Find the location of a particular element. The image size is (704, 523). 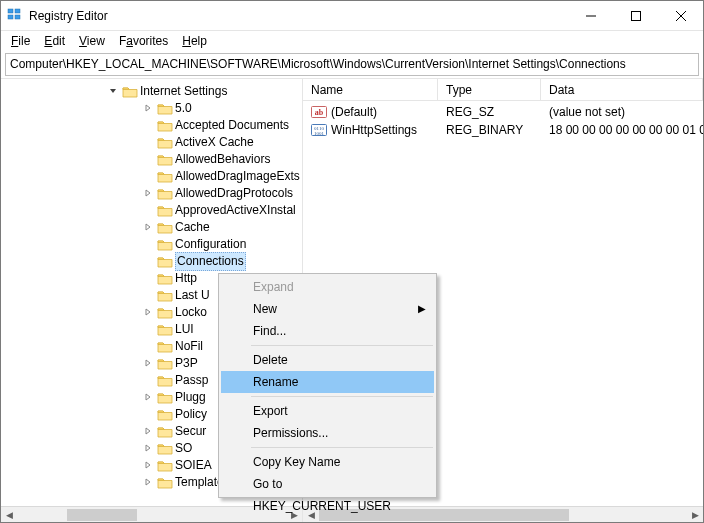

tree-label: ActiveX Cache is located at coordinates (214, 142).